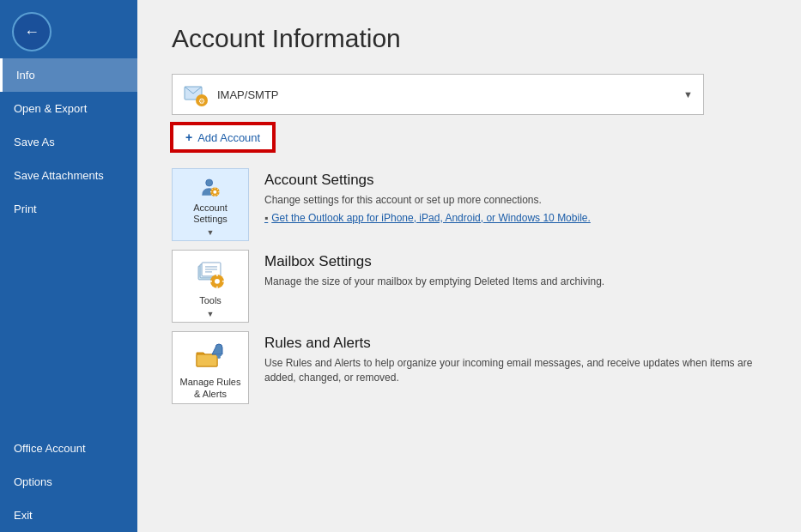 The width and height of the screenshot is (801, 532). Describe the element at coordinates (32, 32) in the screenshot. I see `back-button: ←` at that location.